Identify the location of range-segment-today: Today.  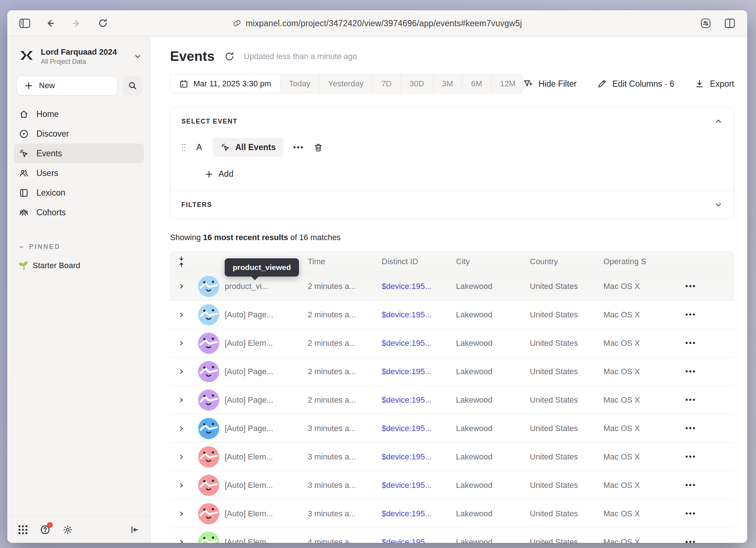
(300, 84).